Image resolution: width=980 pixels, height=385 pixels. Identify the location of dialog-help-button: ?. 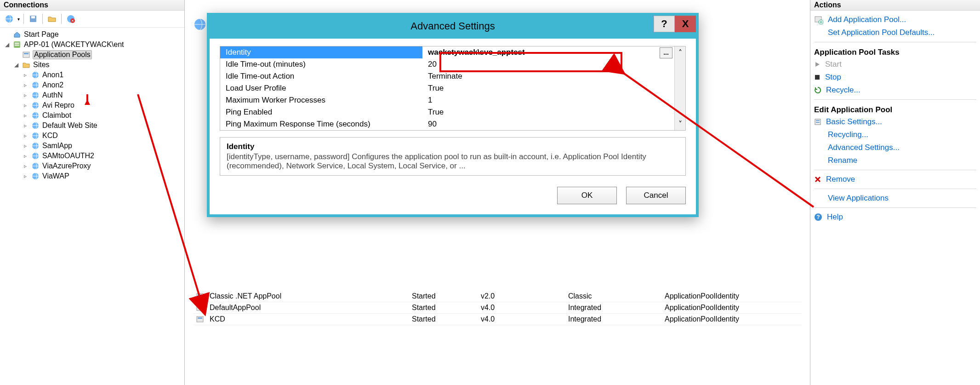
(664, 24).